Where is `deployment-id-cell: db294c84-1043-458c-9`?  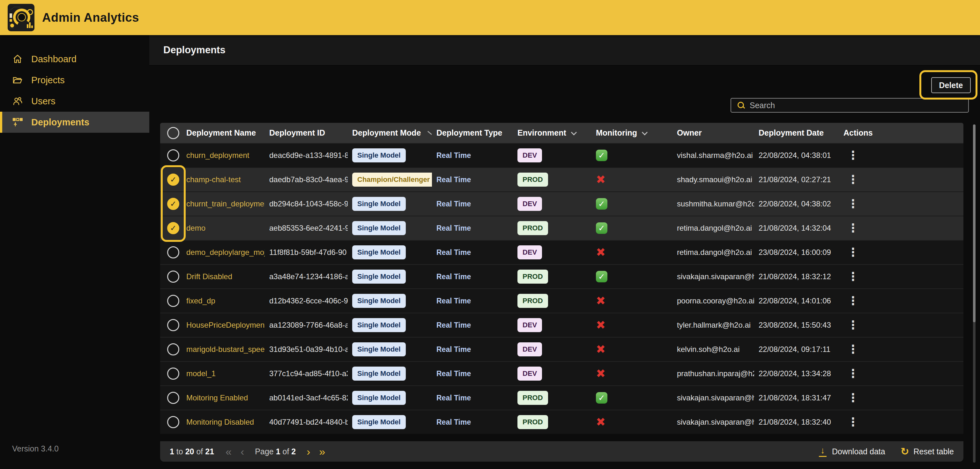 deployment-id-cell: db294c84-1043-458c-9 is located at coordinates (306, 204).